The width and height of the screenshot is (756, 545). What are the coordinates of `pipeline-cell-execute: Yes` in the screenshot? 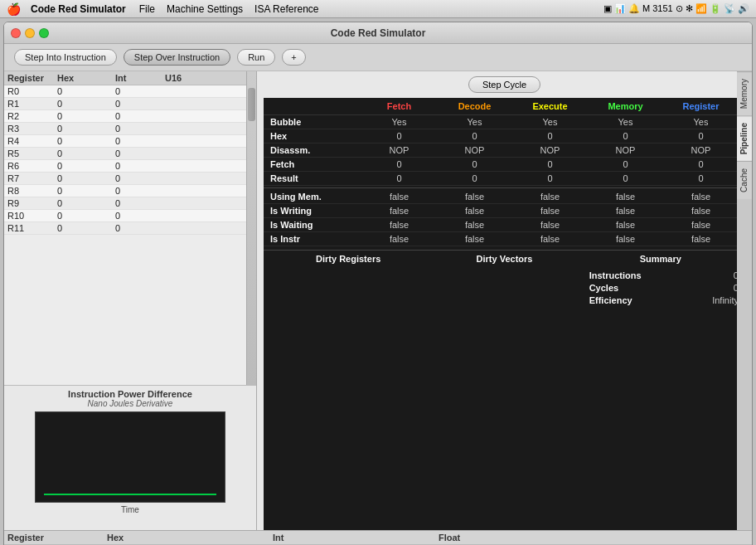 It's located at (550, 122).